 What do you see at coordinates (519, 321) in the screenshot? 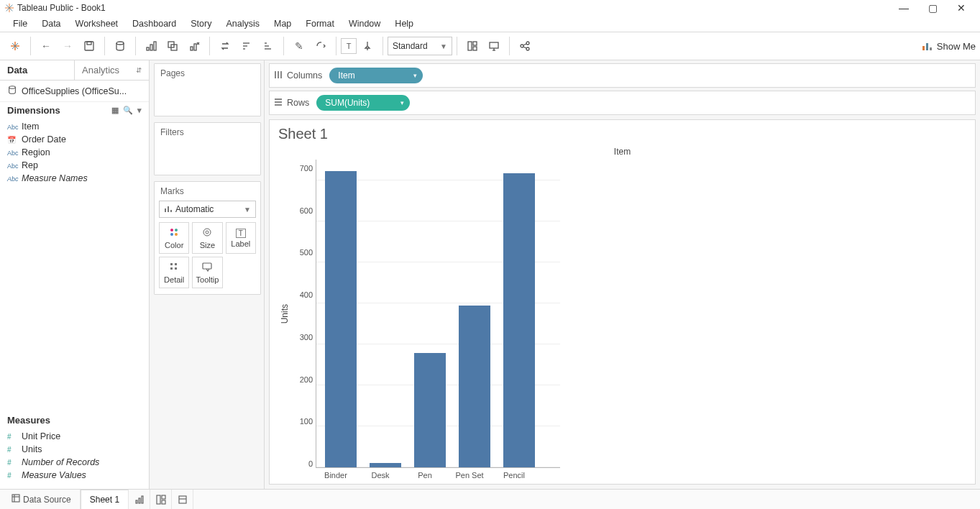
I see `bar-pencil` at bounding box center [519, 321].